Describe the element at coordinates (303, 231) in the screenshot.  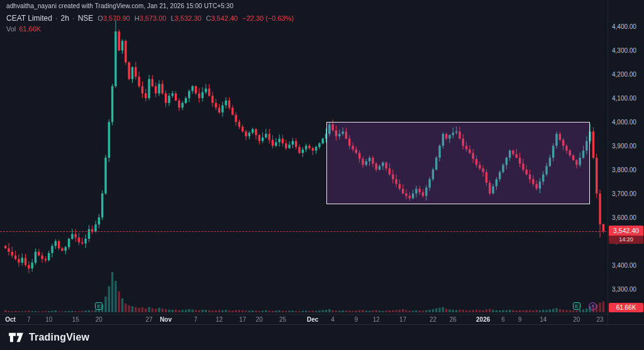
I see `current-price-line` at that location.